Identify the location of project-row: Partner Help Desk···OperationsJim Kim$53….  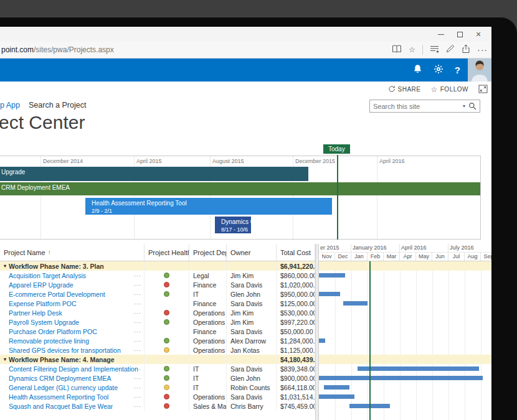
(158, 312).